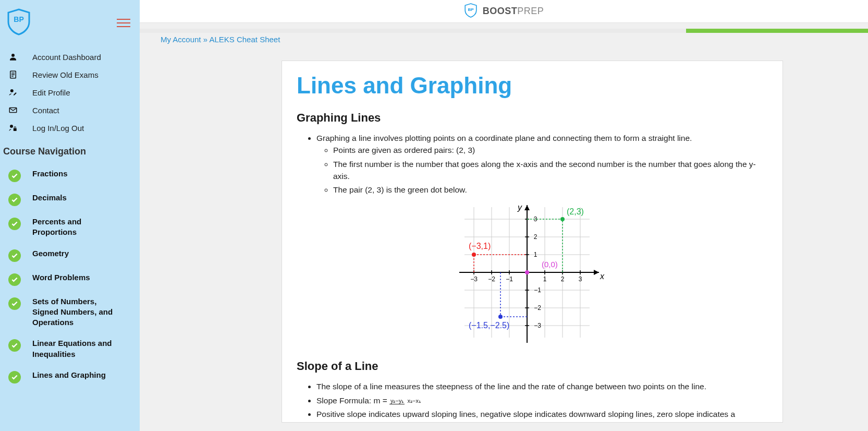  Describe the element at coordinates (542, 401) in the screenshot. I see `list-item: Slope Formula: m = y₂−y₁ x₂−x₁` at that location.